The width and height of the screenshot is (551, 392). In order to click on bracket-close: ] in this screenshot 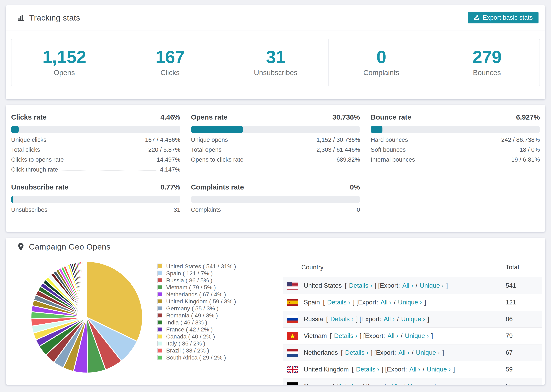, I will do `click(425, 302)`.